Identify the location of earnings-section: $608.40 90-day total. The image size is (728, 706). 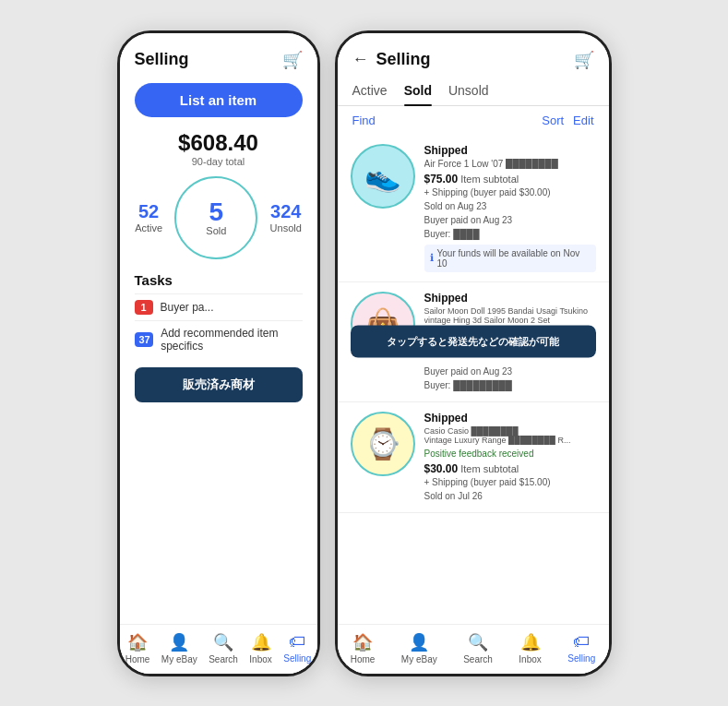
(219, 149).